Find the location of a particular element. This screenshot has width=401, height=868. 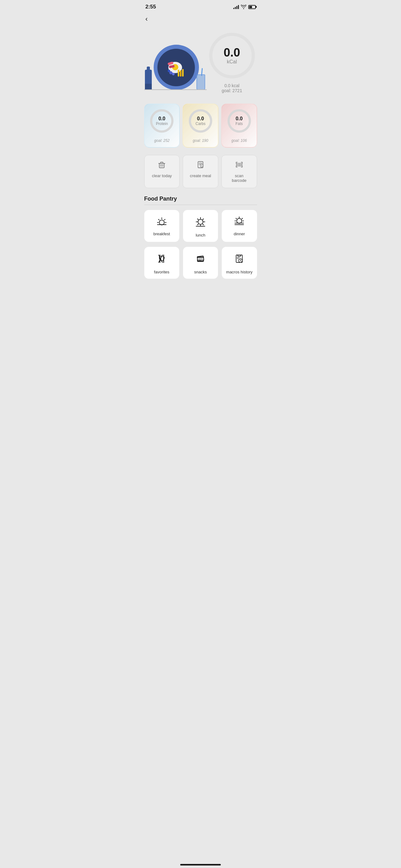

back-button: ‹ is located at coordinates (147, 18).